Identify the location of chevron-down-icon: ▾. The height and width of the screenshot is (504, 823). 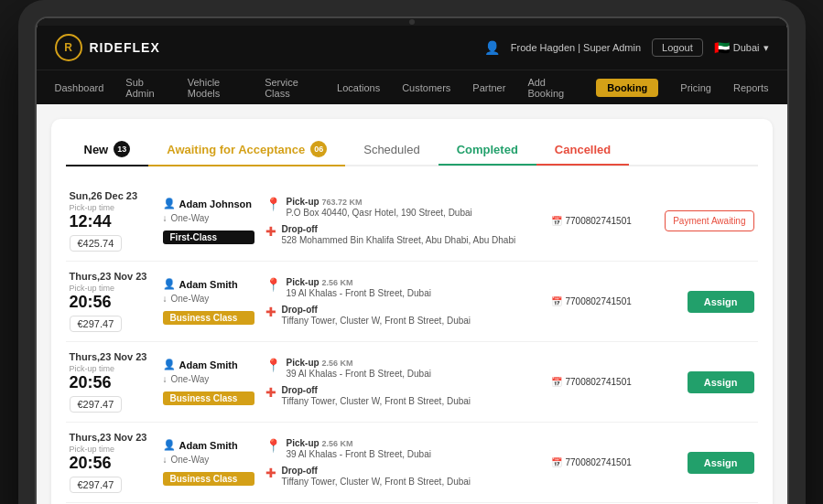
(766, 48).